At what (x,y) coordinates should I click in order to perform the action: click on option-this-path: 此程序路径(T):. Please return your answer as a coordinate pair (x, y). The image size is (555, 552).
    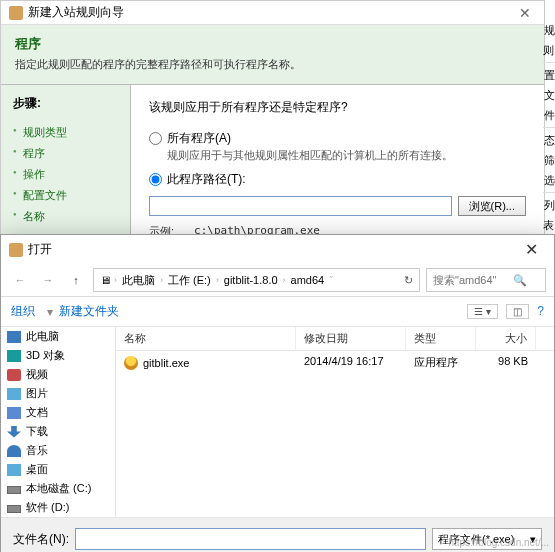
    Looking at the image, I should click on (338, 180).